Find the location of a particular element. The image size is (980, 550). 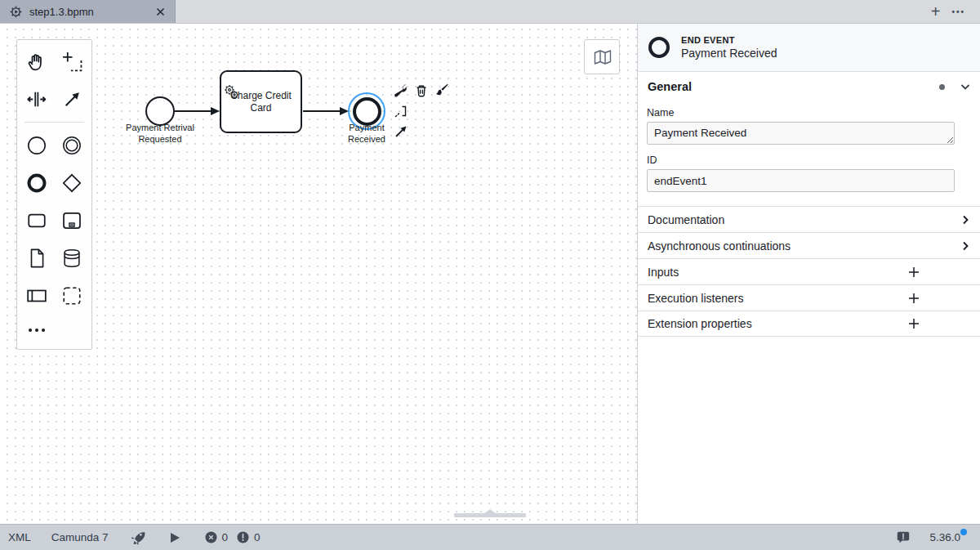

create-data-object is located at coordinates (37, 258).